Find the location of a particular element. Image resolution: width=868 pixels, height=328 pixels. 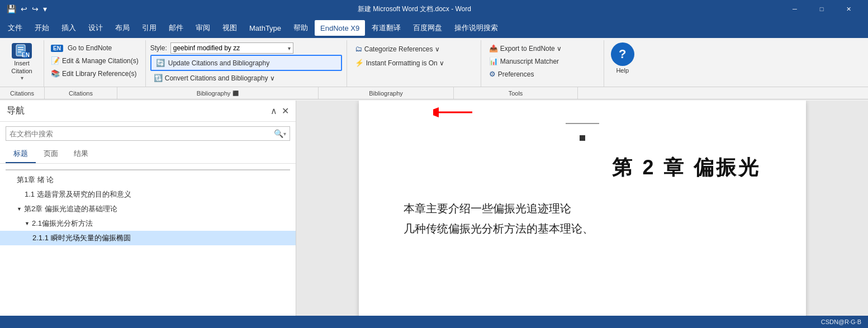

manuscript-matcher-button: 📊 Manuscript Matcher is located at coordinates (542, 61).